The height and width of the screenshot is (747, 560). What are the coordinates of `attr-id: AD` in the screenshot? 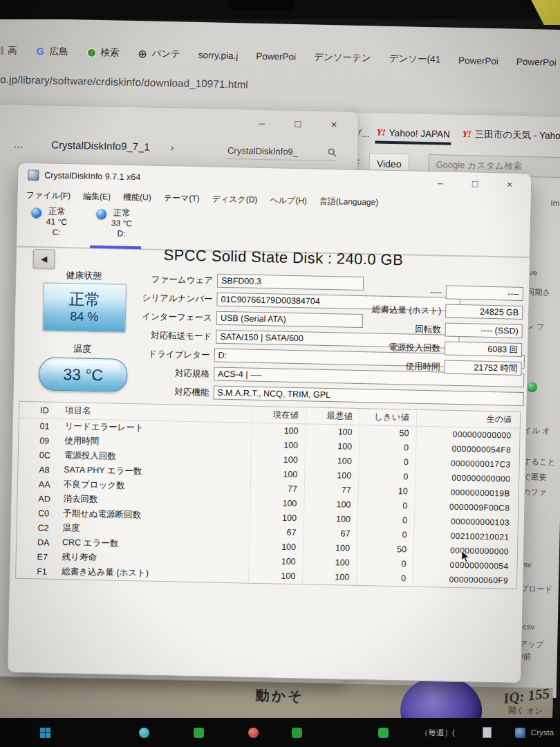 It's located at (50, 499).